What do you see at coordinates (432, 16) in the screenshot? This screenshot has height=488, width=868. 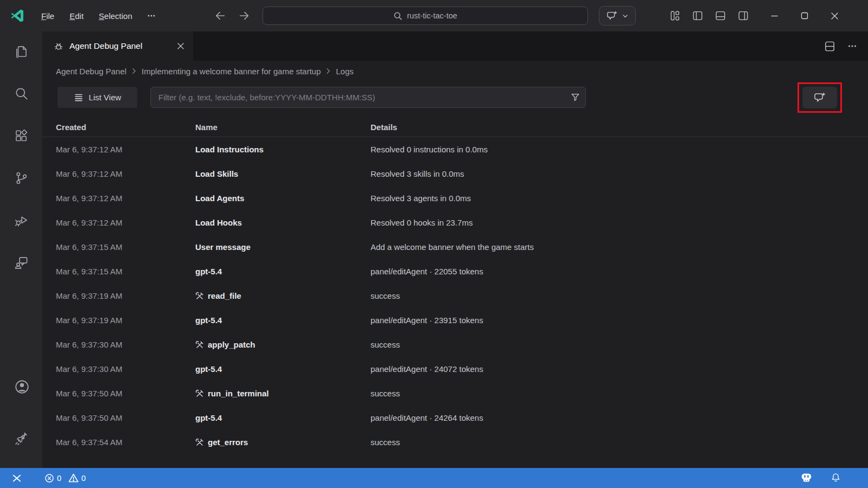 I see `search-value: rust-tic-tac-toe` at bounding box center [432, 16].